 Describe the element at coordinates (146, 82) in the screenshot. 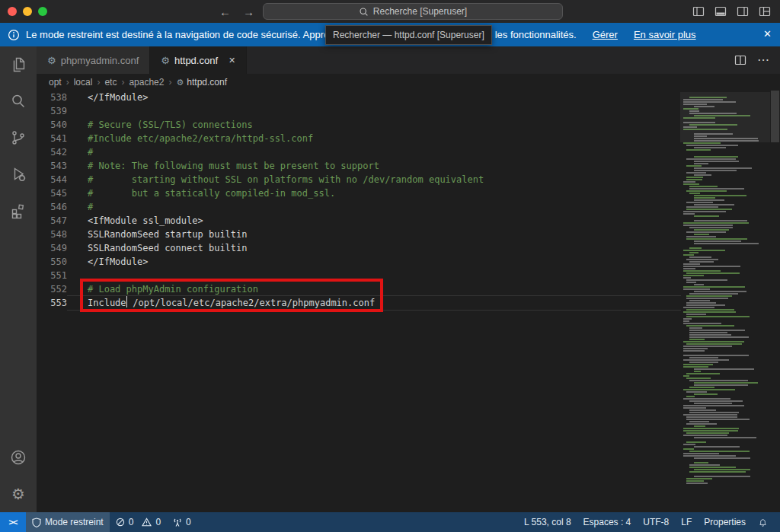

I see `breadcrumb-item: apache2` at that location.